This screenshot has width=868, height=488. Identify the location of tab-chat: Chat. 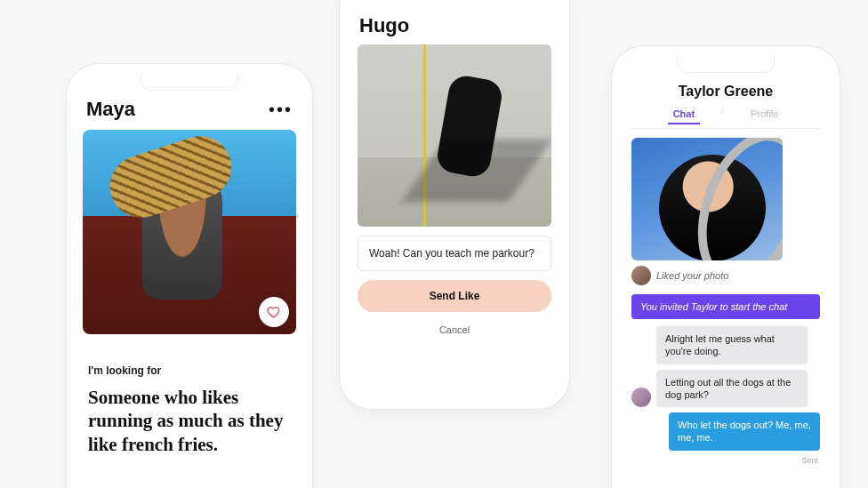
(684, 115).